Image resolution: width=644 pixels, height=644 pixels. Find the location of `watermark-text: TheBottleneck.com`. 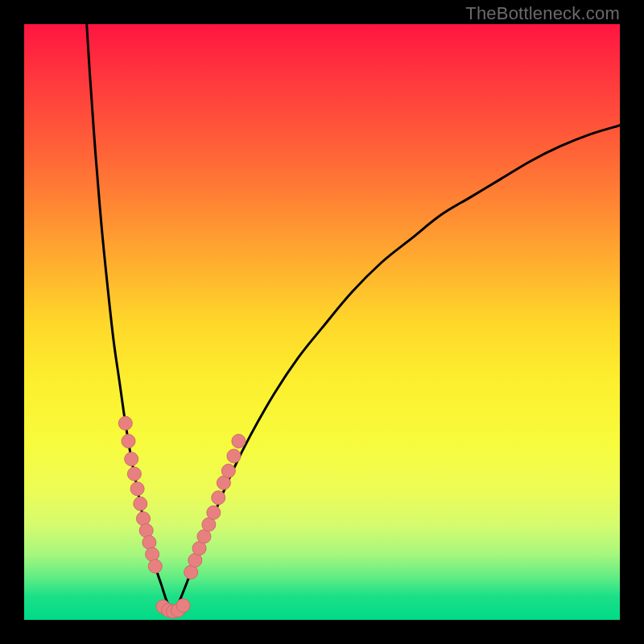

watermark-text: TheBottleneck.com is located at coordinates (543, 14).